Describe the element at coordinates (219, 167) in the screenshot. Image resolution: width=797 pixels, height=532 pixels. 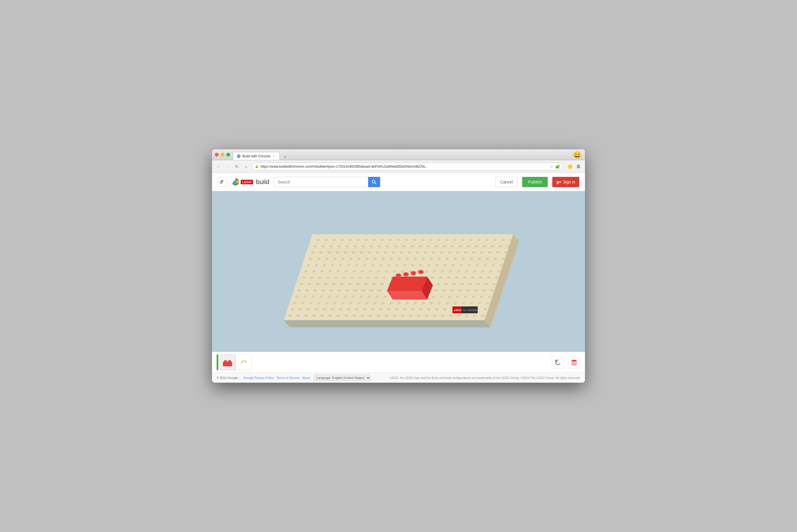
I see `back-button: ←` at that location.